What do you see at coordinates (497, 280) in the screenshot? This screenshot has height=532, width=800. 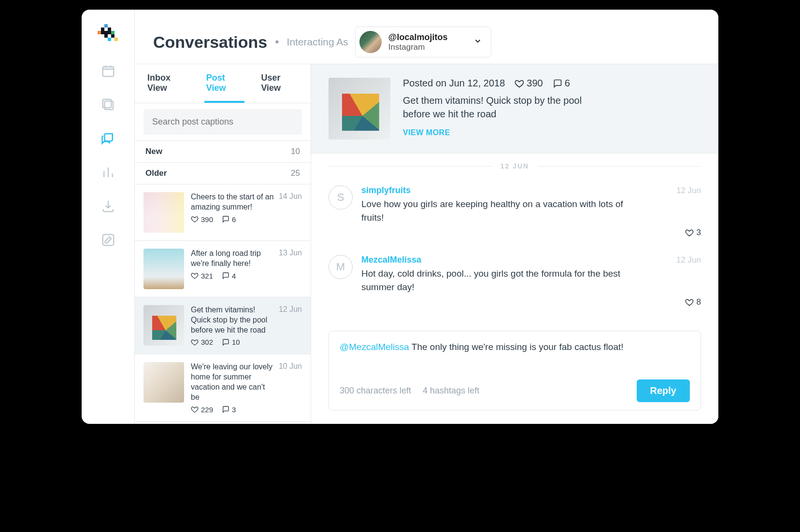 I see `comment-text: Hot day, cold drinks, pool... you girls …` at bounding box center [497, 280].